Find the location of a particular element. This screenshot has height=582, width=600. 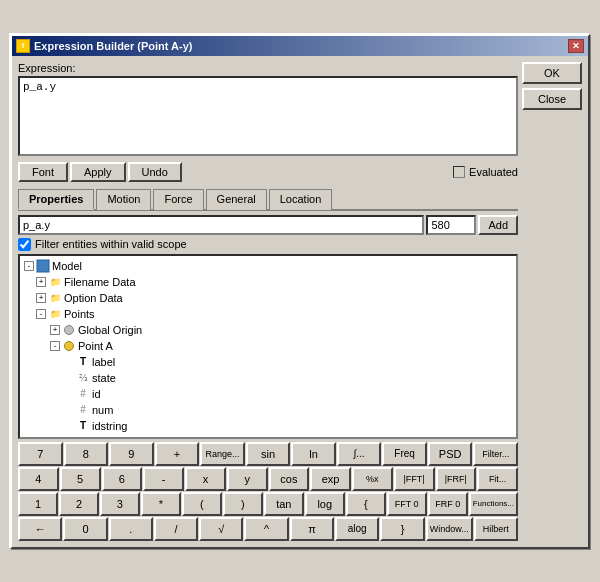

tab-general: General is located at coordinates (236, 200).